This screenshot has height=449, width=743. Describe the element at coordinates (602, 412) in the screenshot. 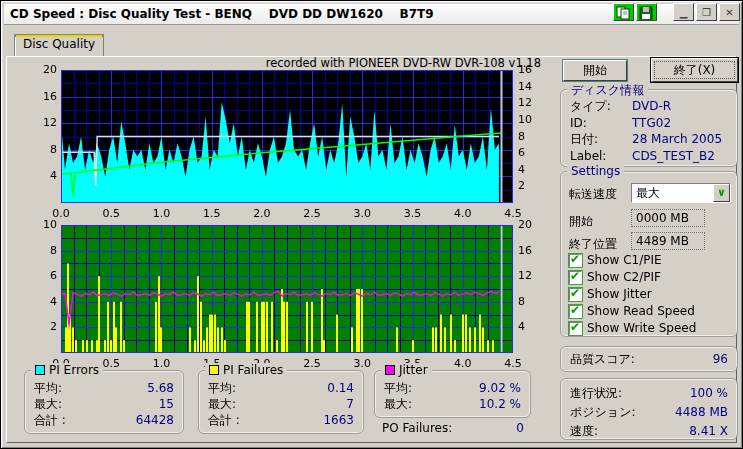

I see `position-label: ポジション:` at that location.